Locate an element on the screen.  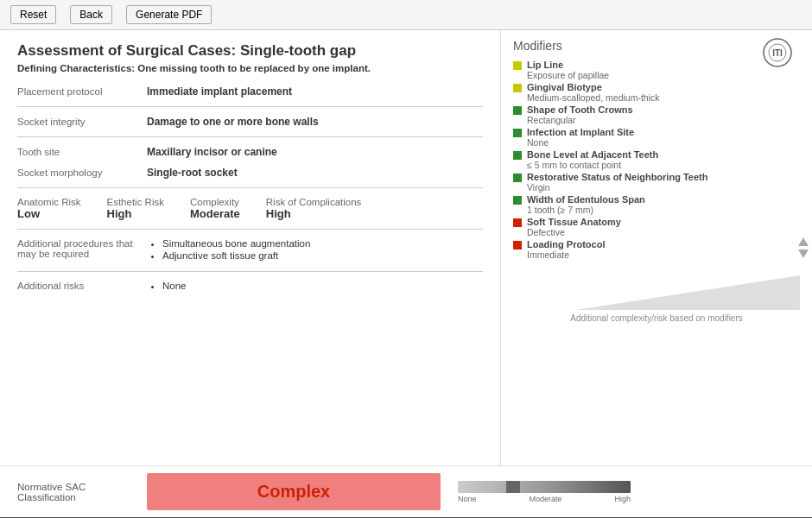
complexity-note: Additional complexity/risk based on modi… is located at coordinates (657, 318).